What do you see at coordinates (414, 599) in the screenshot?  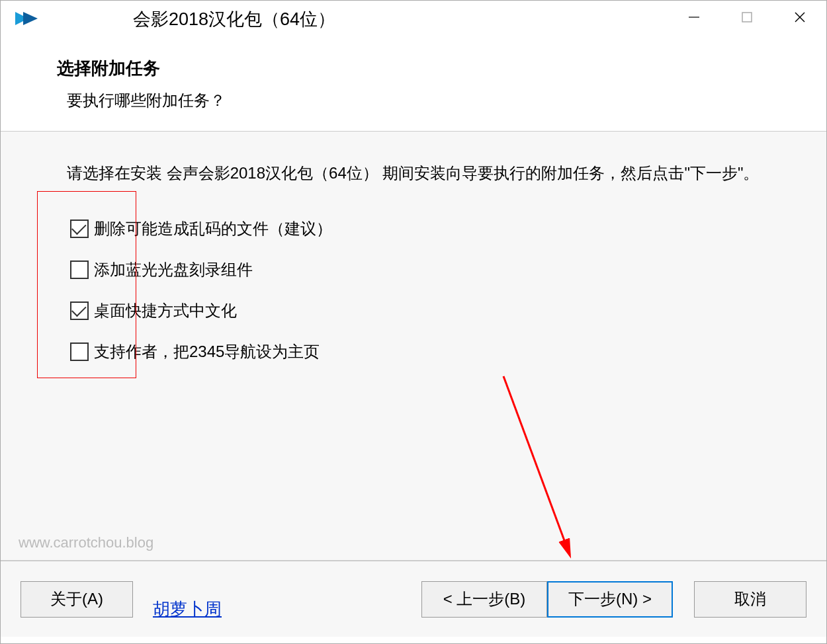 I see `footer: 关于(A) 胡萝卜周 < 上一步(B) 下一步(N) > 取消` at bounding box center [414, 599].